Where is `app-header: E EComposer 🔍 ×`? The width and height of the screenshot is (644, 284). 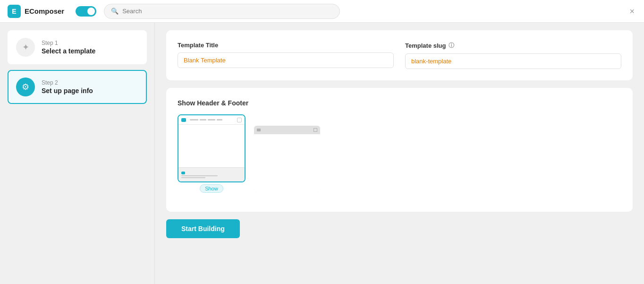 app-header: E EComposer 🔍 × is located at coordinates (322, 11).